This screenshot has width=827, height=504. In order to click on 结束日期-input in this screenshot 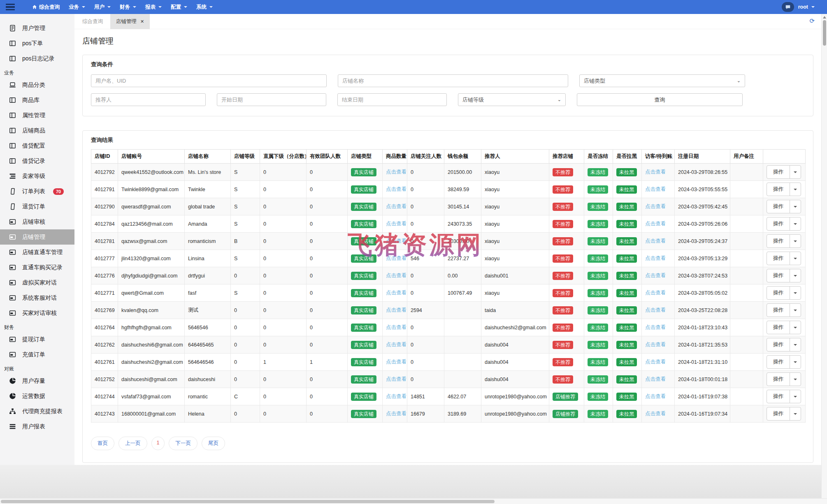, I will do `click(392, 99)`.